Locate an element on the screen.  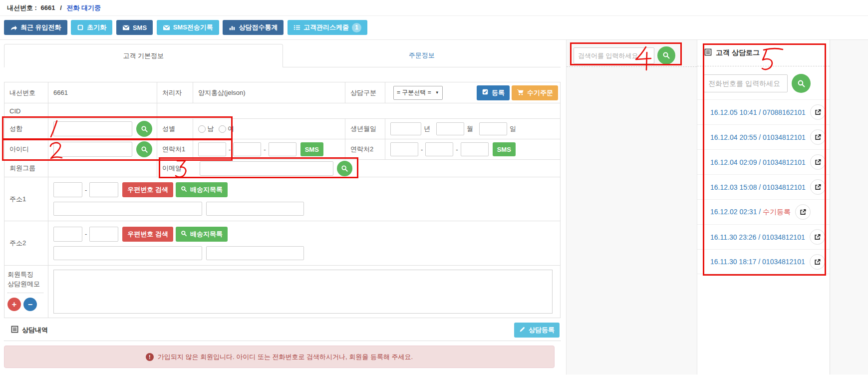
table-row-email: 회원그룹 이메일 is located at coordinates (283, 168).